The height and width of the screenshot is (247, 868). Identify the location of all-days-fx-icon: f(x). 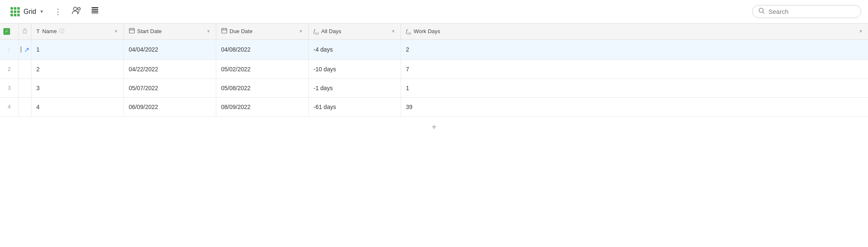
(317, 31).